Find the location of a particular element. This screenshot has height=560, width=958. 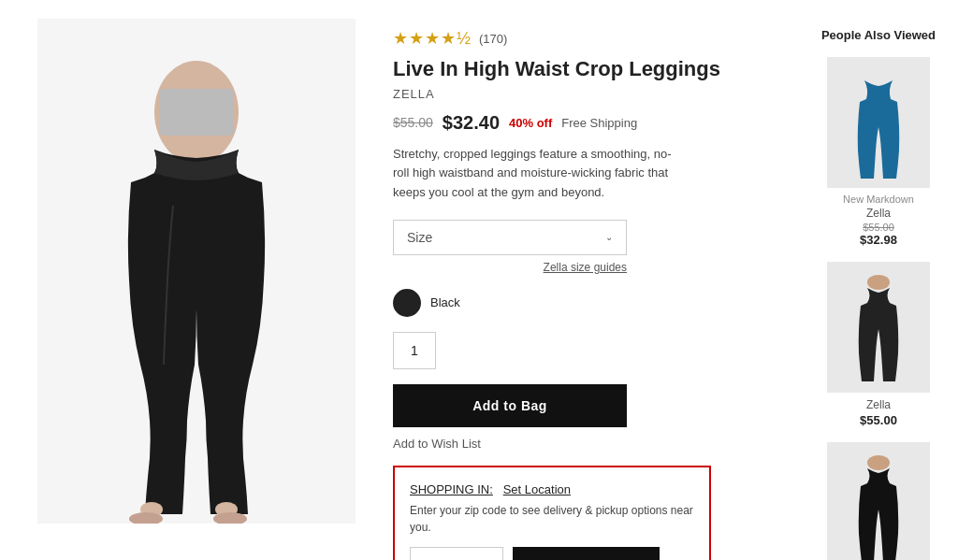

set-location-link: Set Location is located at coordinates (537, 490).